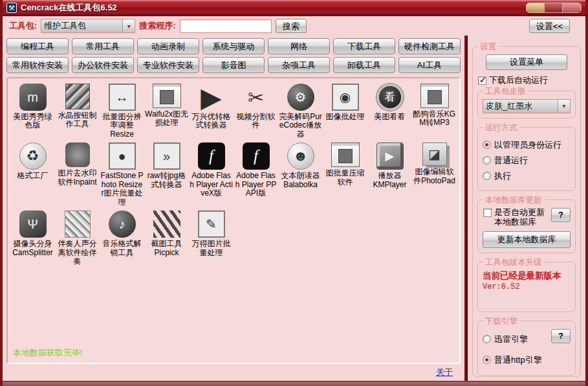 Image resolution: width=588 pixels, height=386 pixels. I want to click on run-mode-group-label: 运行方式, so click(501, 128).